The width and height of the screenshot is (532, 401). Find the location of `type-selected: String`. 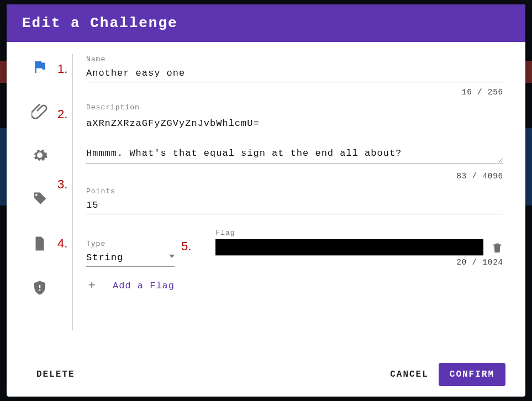

type-selected: String is located at coordinates (105, 257).